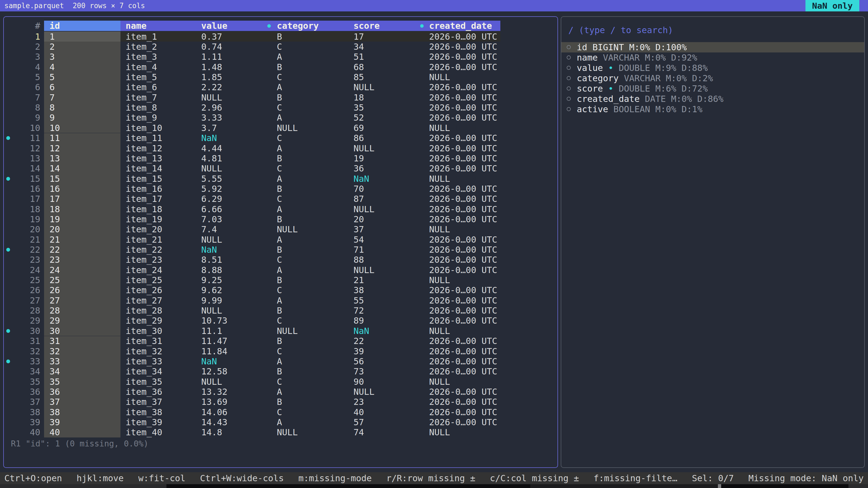  Describe the element at coordinates (55, 361) in the screenshot. I see `cell-id: 33` at that location.